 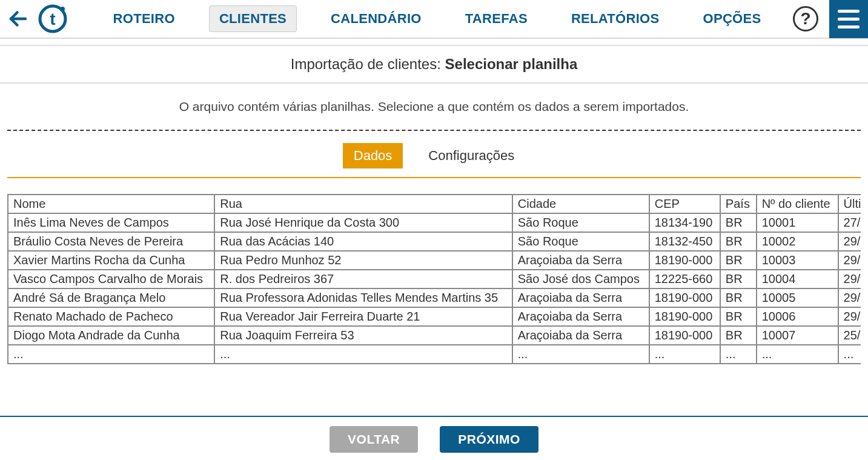 I want to click on divider, so click(x=434, y=130).